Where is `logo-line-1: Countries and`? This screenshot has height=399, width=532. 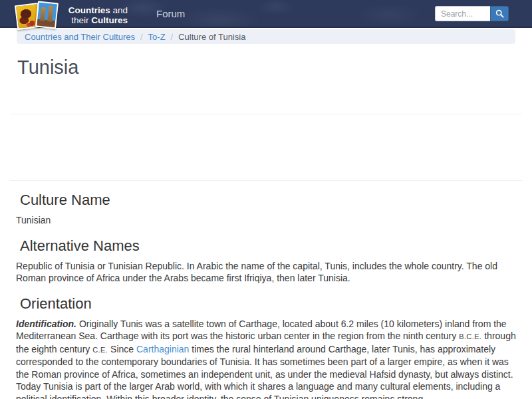
logo-line-1: Countries and is located at coordinates (94, 11).